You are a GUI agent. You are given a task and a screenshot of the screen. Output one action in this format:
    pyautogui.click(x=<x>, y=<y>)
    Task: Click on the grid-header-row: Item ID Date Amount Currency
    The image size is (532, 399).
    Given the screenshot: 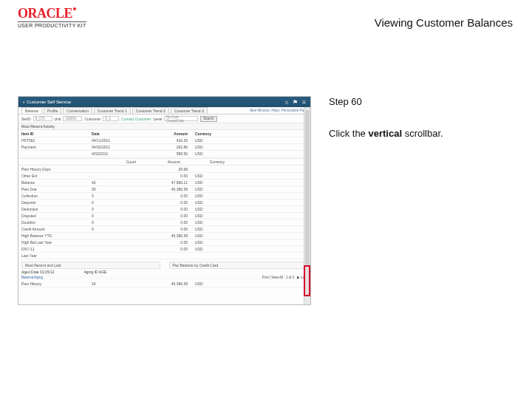 What is the action you would take?
    pyautogui.click(x=164, y=134)
    